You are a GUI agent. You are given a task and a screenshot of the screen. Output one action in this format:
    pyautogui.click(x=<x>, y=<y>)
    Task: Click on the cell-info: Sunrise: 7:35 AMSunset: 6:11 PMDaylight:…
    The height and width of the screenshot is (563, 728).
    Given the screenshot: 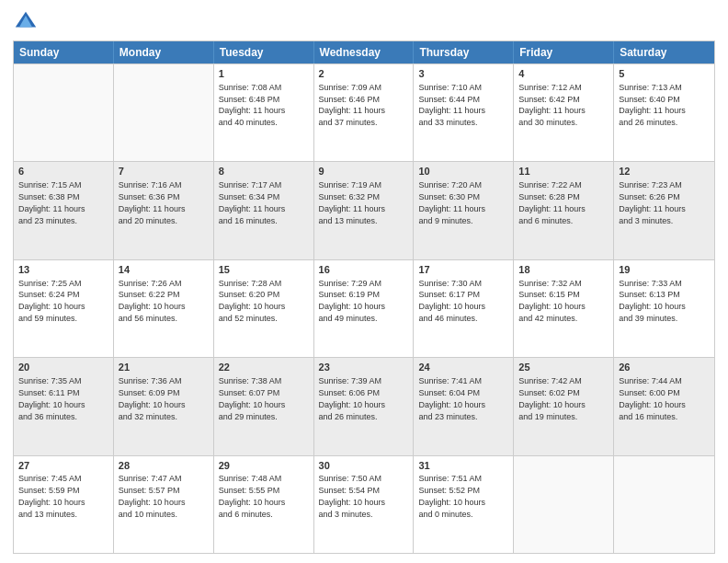 What is the action you would take?
    pyautogui.click(x=51, y=398)
    